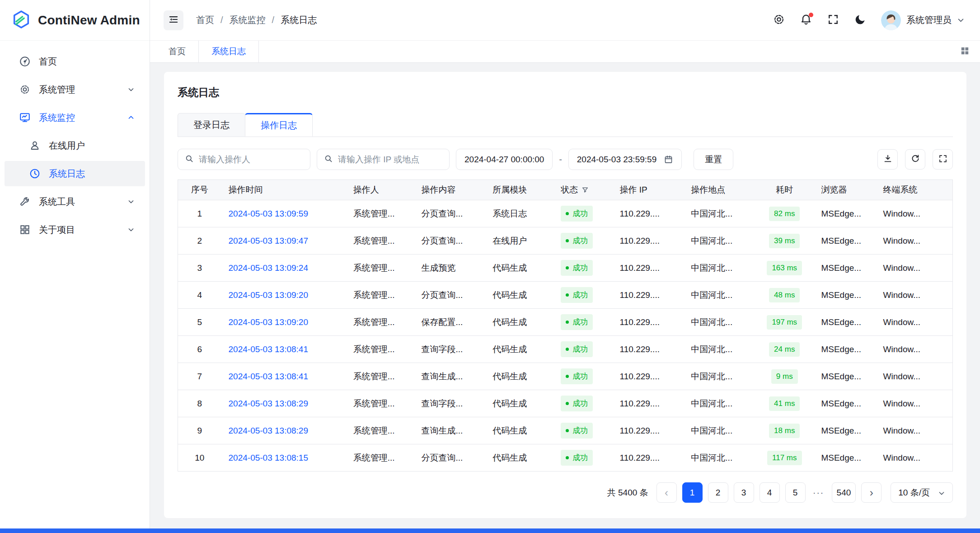 This screenshot has height=533, width=980. I want to click on table-row: 3 2024-05-03 13:09:24 系统管理... 生成预览 代码生成 …, so click(566, 268).